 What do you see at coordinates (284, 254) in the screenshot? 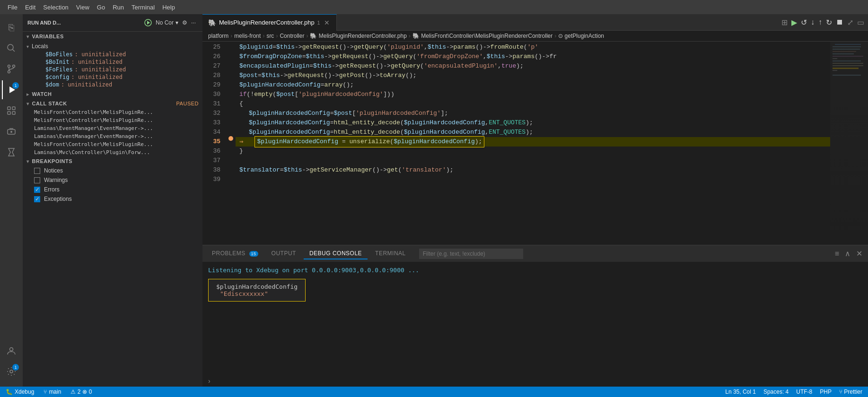
I see `tab-output: OUTPUT` at bounding box center [284, 254].